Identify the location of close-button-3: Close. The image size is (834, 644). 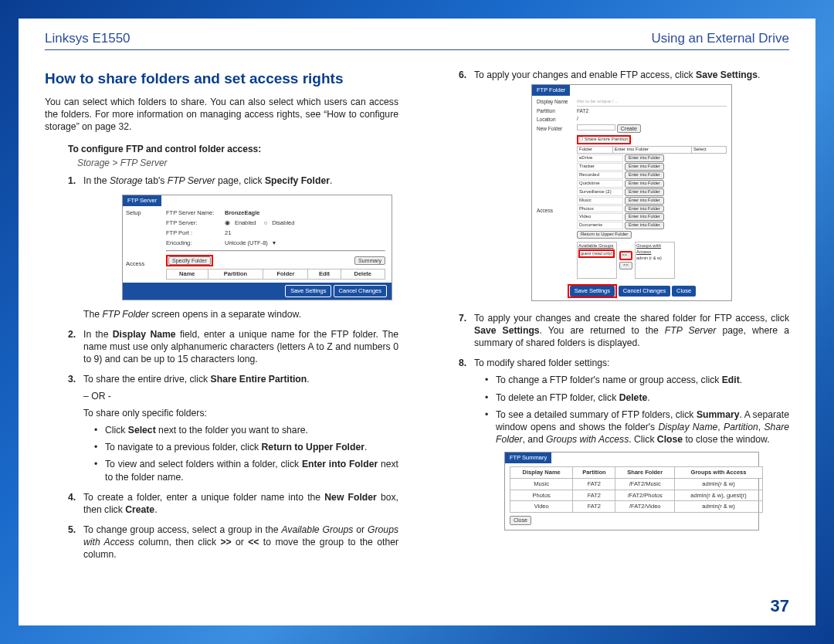
(520, 520).